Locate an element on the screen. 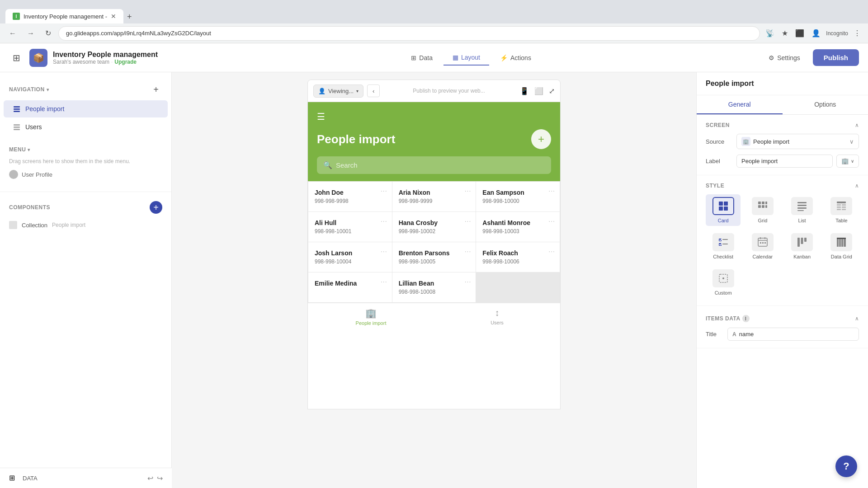  forward-button: → is located at coordinates (31, 33).